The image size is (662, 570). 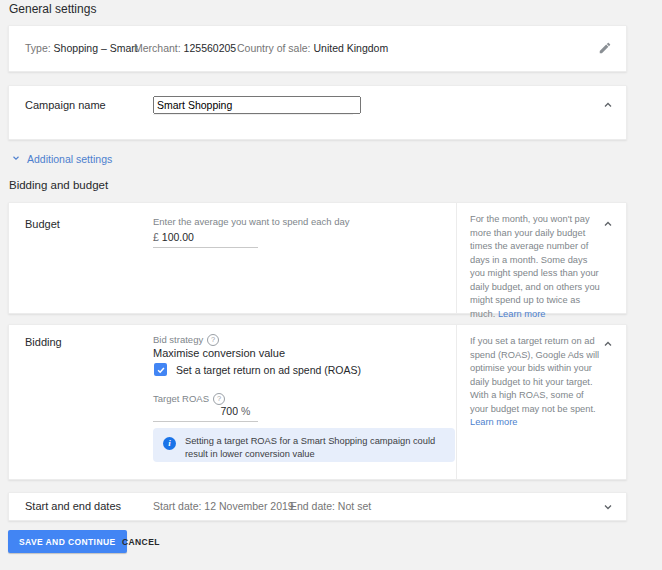 What do you see at coordinates (44, 342) in the screenshot?
I see `bidding-label: Bidding` at bounding box center [44, 342].